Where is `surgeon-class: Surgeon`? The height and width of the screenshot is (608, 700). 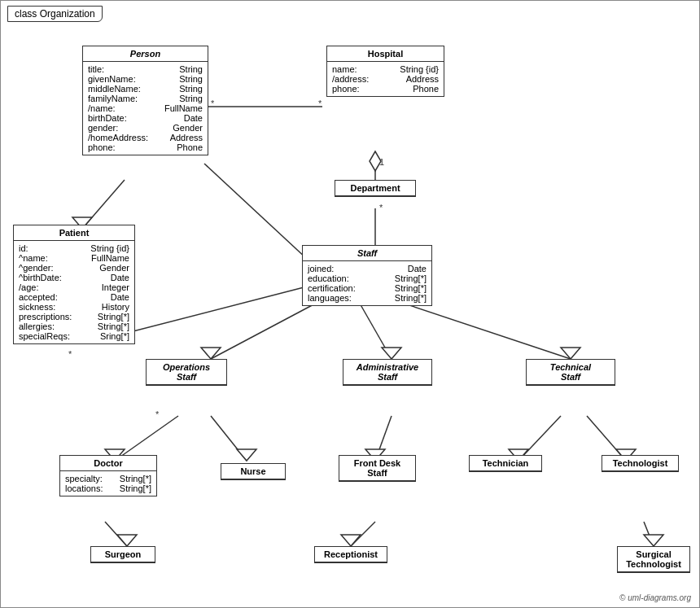
surgeon-class: Surgeon is located at coordinates (123, 555).